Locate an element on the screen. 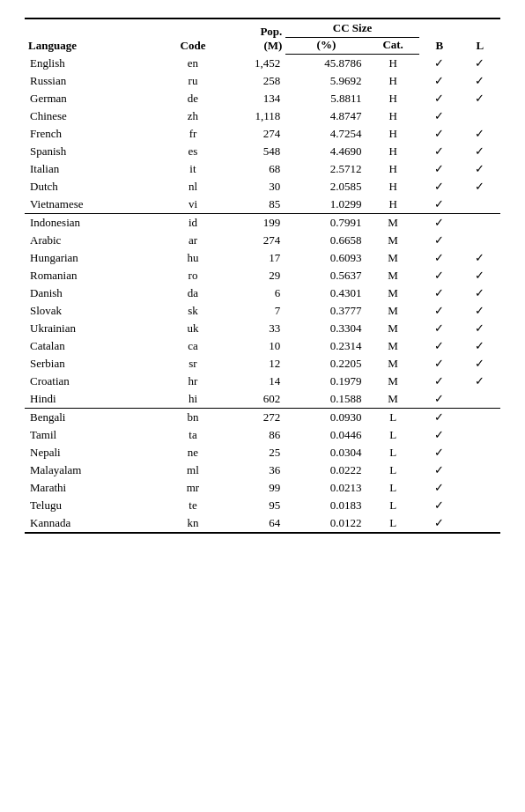 This screenshot has width=525, height=812. cell-language: Tamil is located at coordinates (94, 435).